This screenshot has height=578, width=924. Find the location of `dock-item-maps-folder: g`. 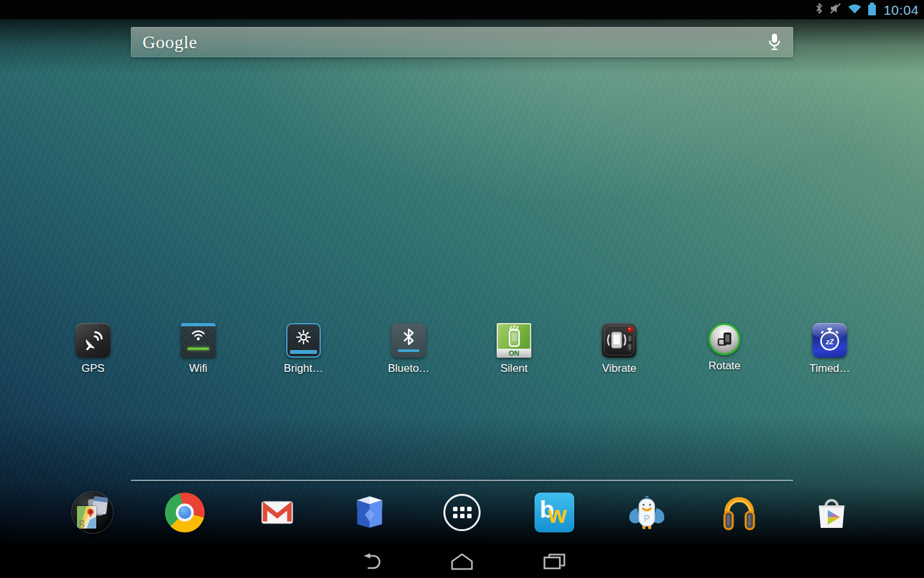

dock-item-maps-folder: g is located at coordinates (92, 512).